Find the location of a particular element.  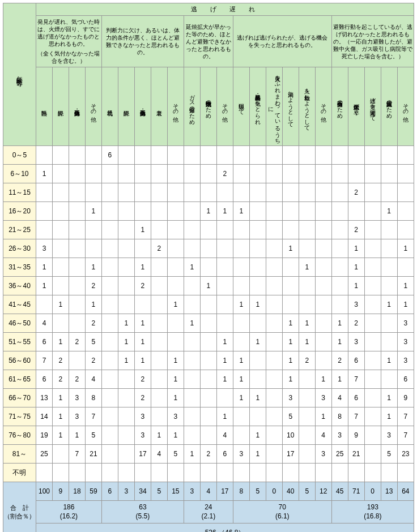

row-label: 31～35 is located at coordinates (20, 267).